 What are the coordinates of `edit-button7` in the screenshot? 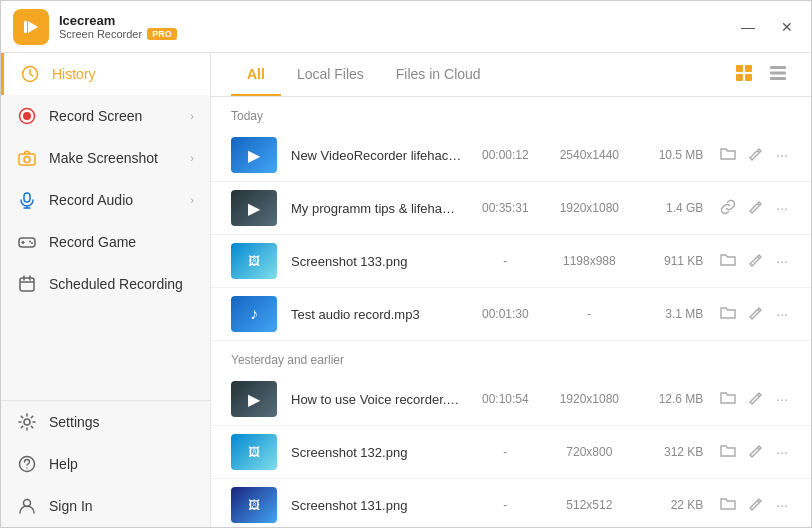 It's located at (756, 506).